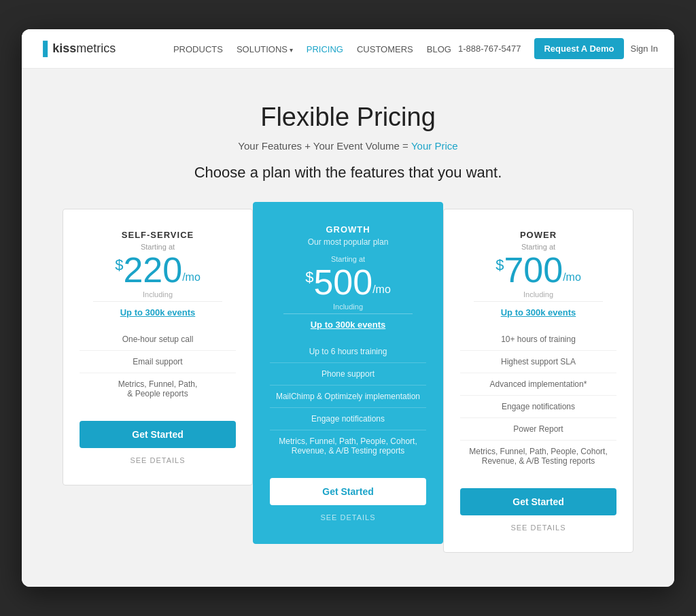 Image resolution: width=696 pixels, height=616 pixels. What do you see at coordinates (158, 366) in the screenshot?
I see `features-self-service: One-hour setup call Email support Metric…` at bounding box center [158, 366].